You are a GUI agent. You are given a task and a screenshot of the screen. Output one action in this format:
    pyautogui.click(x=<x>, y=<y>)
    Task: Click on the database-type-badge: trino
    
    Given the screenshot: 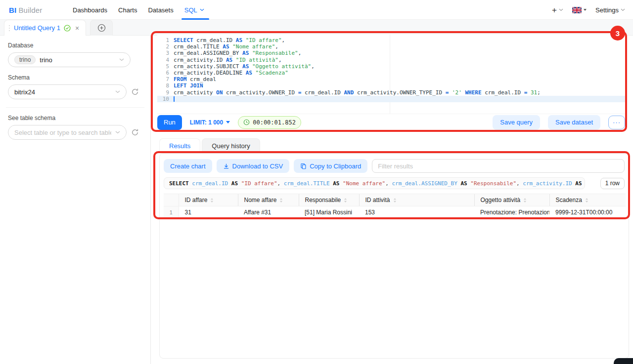 What is the action you would take?
    pyautogui.click(x=25, y=60)
    